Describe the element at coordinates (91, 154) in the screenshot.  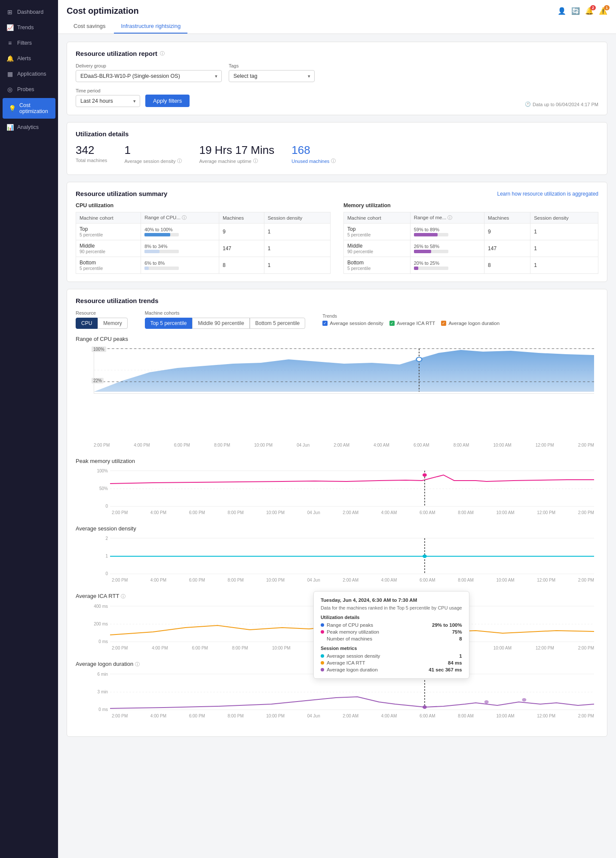
I see `metric-total-machines: 342 Total machines` at that location.